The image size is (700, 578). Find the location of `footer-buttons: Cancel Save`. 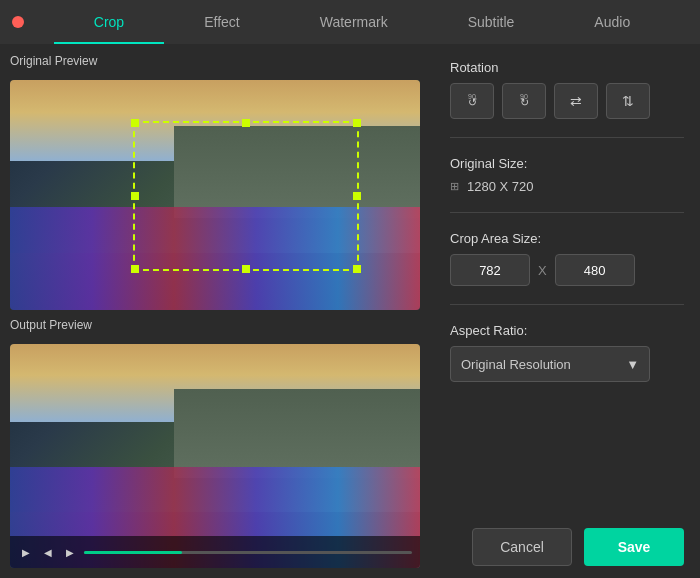

footer-buttons: Cancel Save is located at coordinates (567, 547).